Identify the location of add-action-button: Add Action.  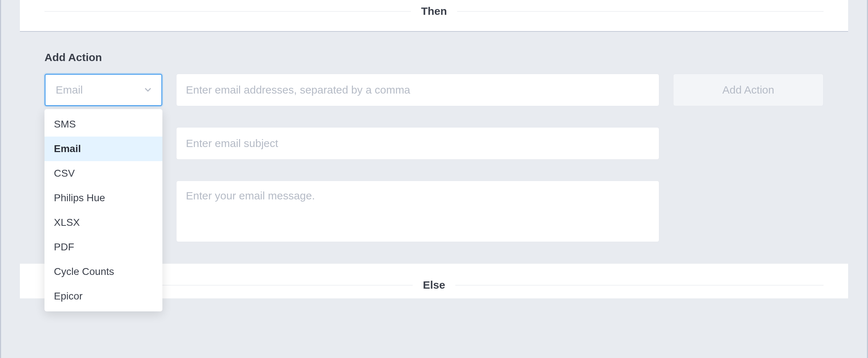
(748, 90).